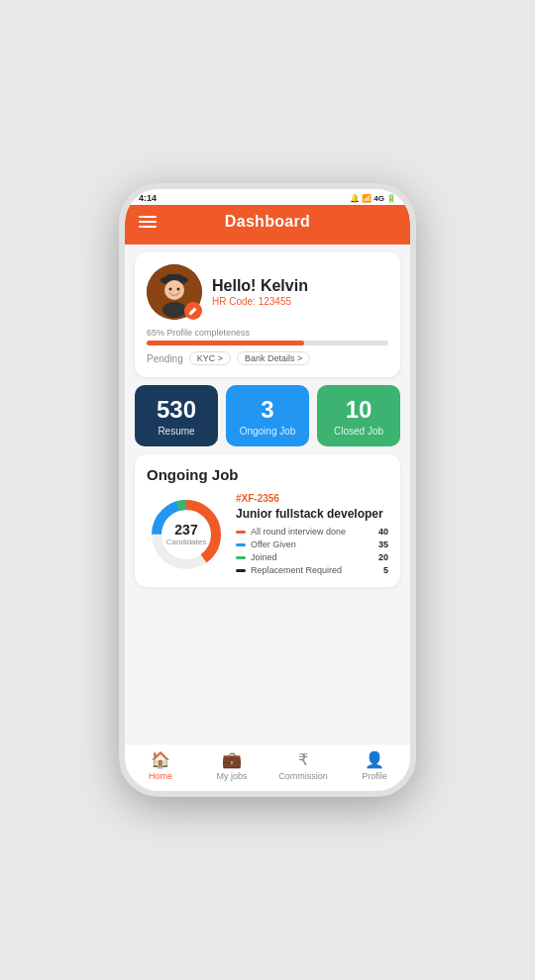 The width and height of the screenshot is (535, 980). I want to click on nav-commission: ₹ Commission, so click(303, 766).